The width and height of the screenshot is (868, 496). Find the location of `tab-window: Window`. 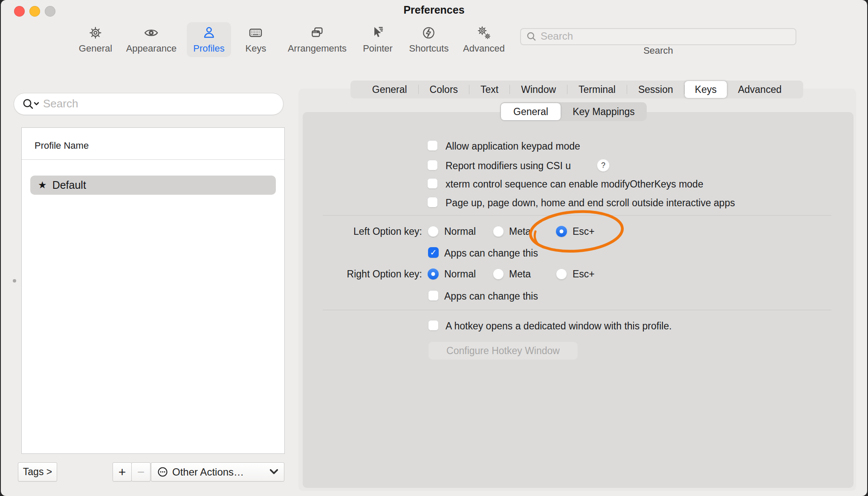

tab-window: Window is located at coordinates (538, 89).